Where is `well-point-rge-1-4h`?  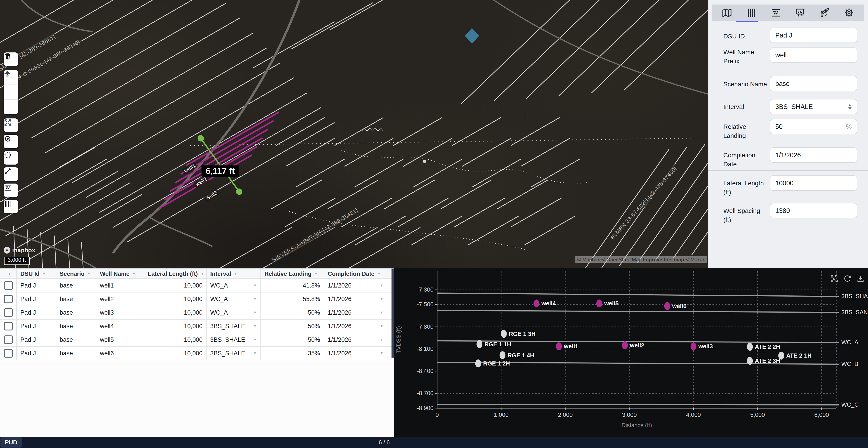 well-point-rge-1-4h is located at coordinates (503, 355).